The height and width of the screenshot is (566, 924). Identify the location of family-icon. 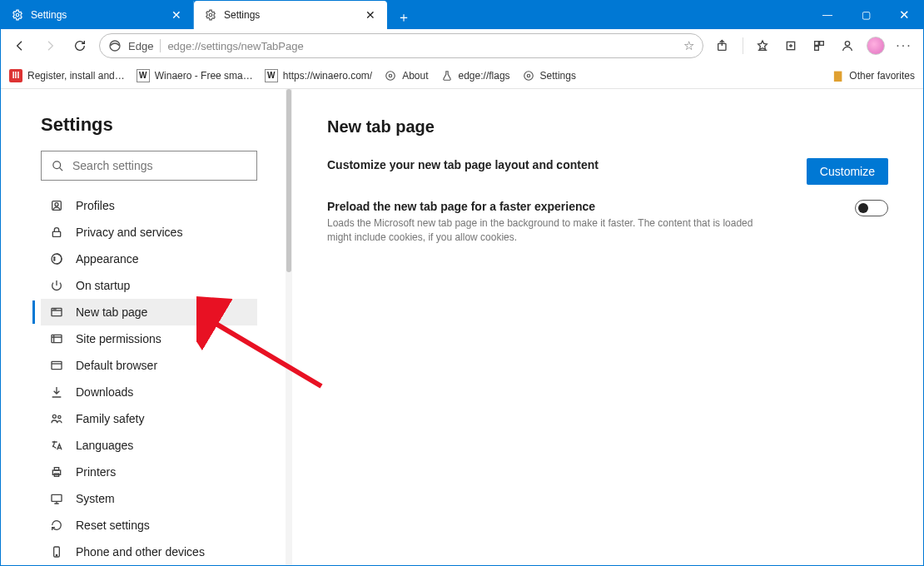
(57, 419).